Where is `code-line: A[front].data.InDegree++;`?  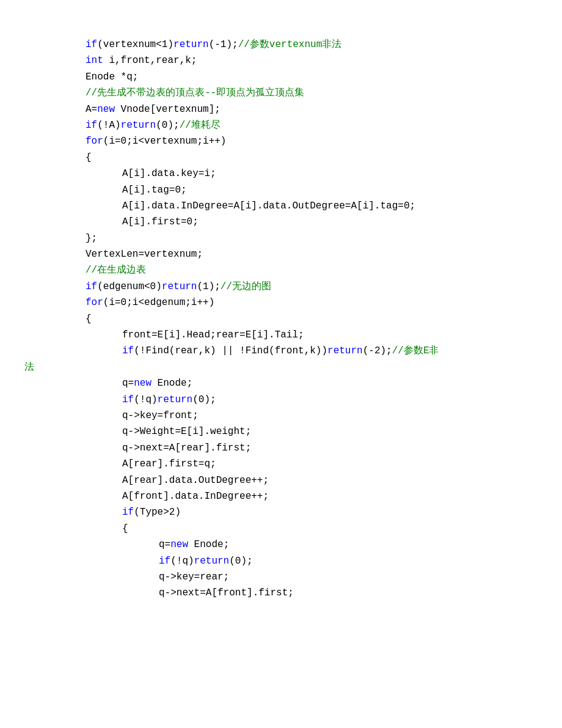 code-line: A[front].data.InDegree++; is located at coordinates (281, 496).